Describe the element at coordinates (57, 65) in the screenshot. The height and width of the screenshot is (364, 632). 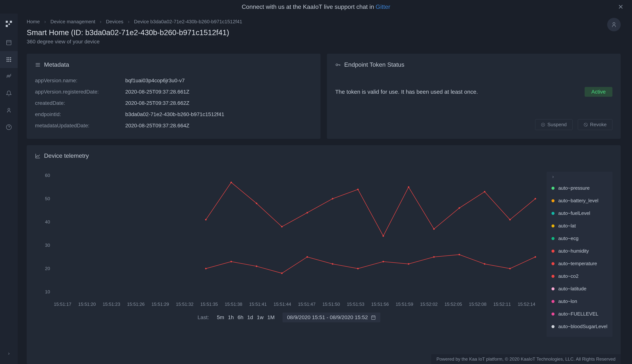
I see `metadata-title: Metadata` at that location.